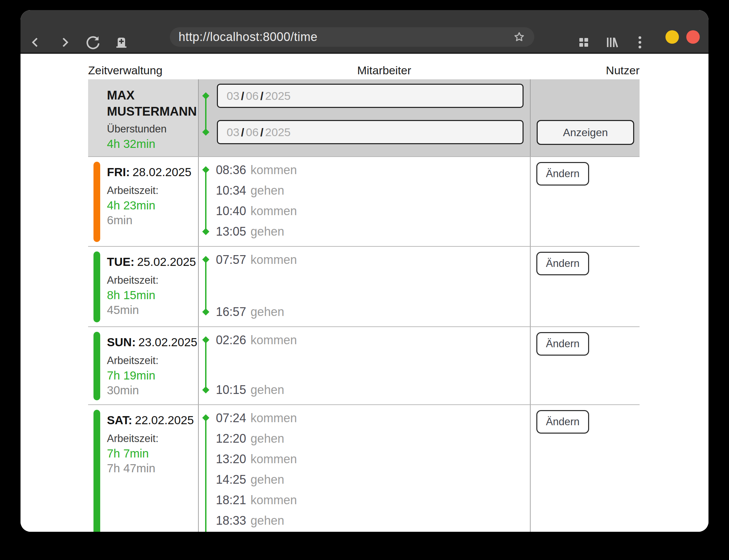  Describe the element at coordinates (153, 172) in the screenshot. I see `day-title: FRI:28.02.2025` at that location.